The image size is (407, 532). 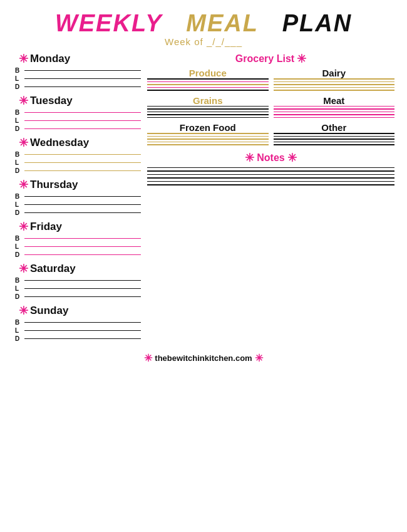 What do you see at coordinates (222, 23) in the screenshot?
I see `title-meal: MEAL` at bounding box center [222, 23].